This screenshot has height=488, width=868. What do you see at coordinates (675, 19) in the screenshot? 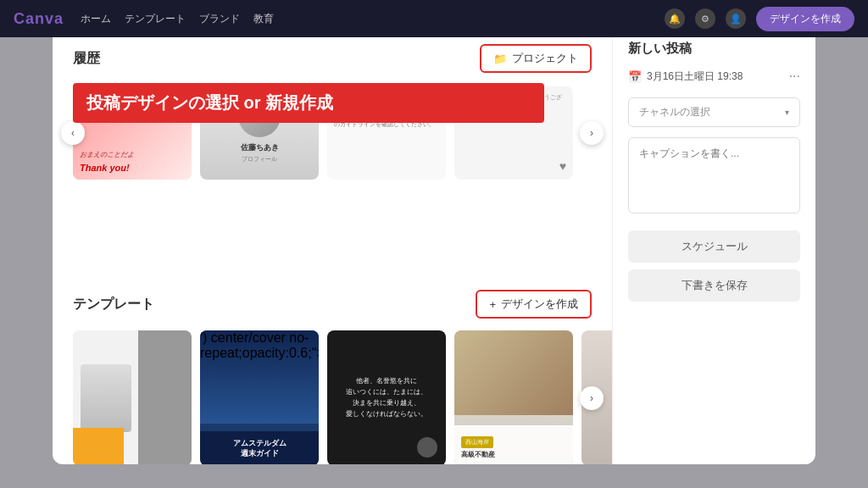
I see `notification-icon: 🔔` at bounding box center [675, 19].